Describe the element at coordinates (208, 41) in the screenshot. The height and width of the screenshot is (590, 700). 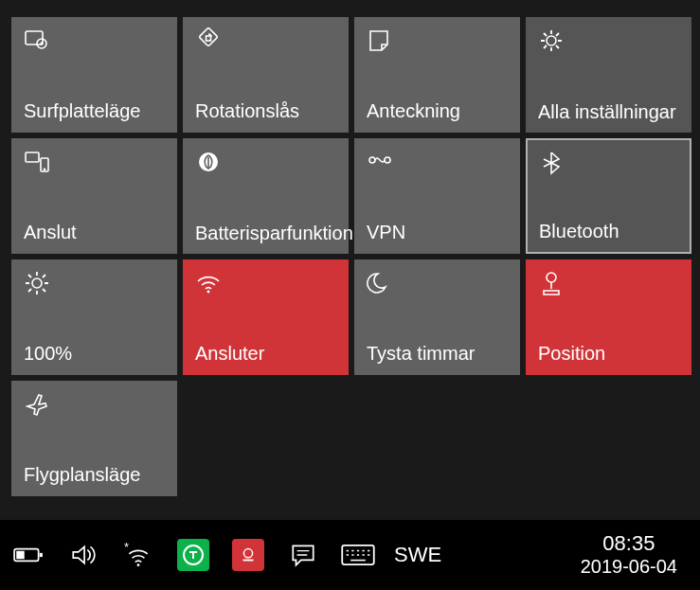
I see `rotation-lock-icon` at that location.